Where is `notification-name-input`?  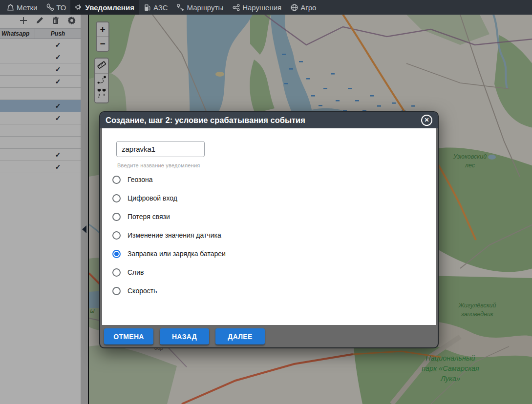 notification-name-input is located at coordinates (160, 149).